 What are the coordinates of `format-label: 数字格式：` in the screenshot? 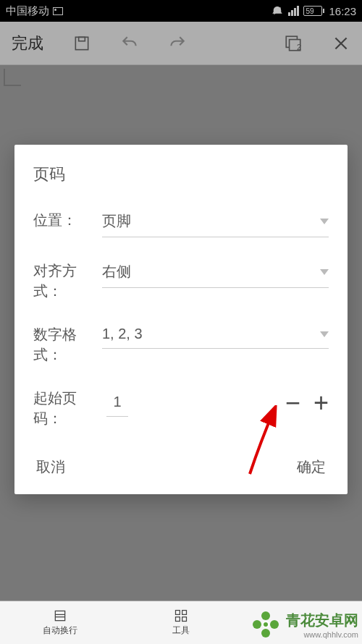 It's located at (68, 343).